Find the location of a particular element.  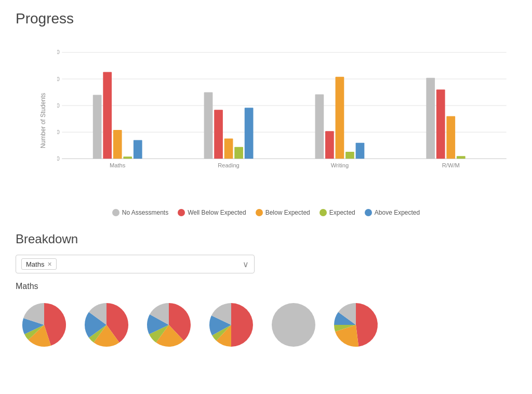

legend-label: No Assessments is located at coordinates (145, 213).